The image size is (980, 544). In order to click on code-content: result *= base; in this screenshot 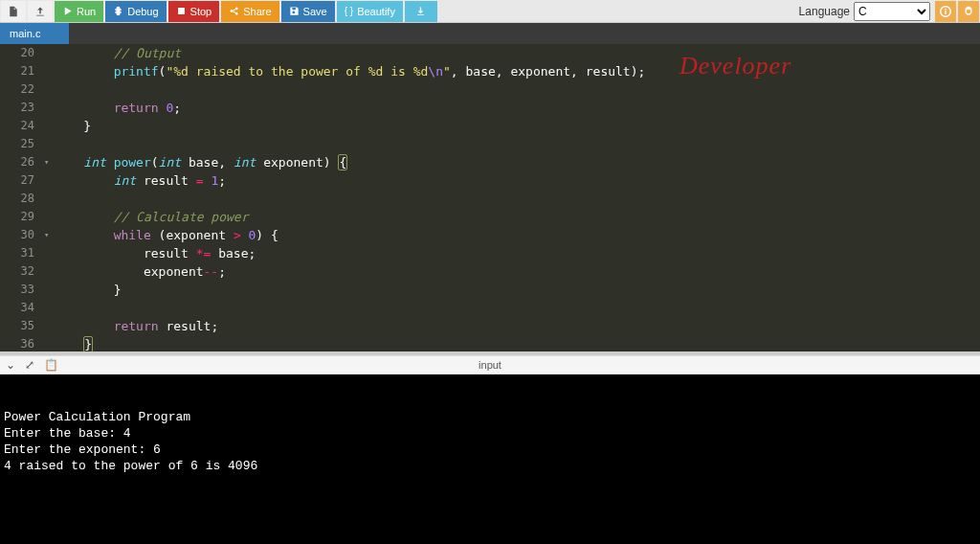, I will do `click(149, 253)`.